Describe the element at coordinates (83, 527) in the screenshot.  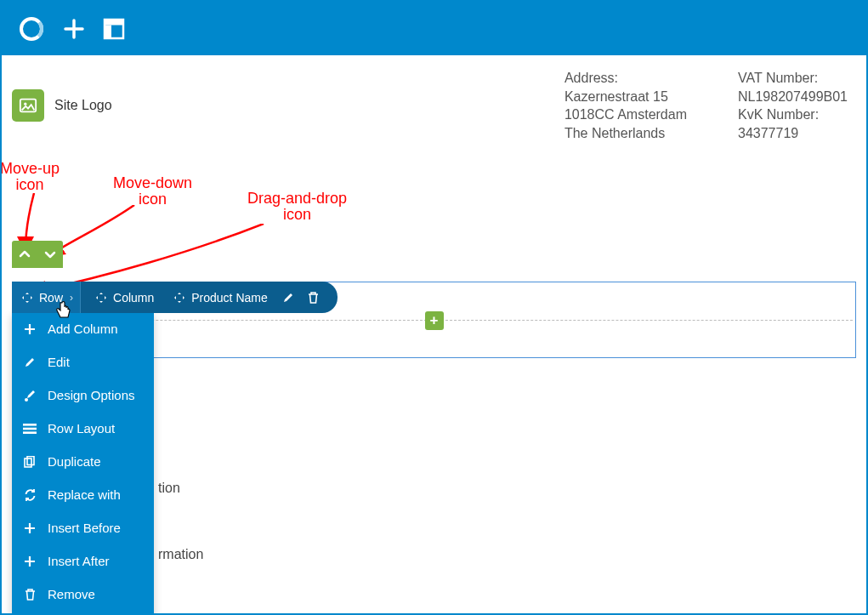
I see `menu-insert-before: Insert Before` at that location.